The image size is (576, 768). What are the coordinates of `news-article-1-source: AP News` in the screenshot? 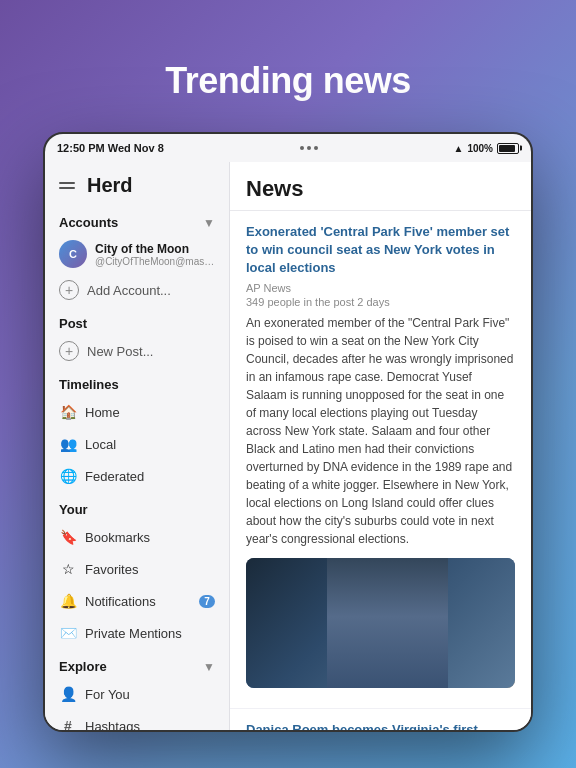 It's located at (380, 288).